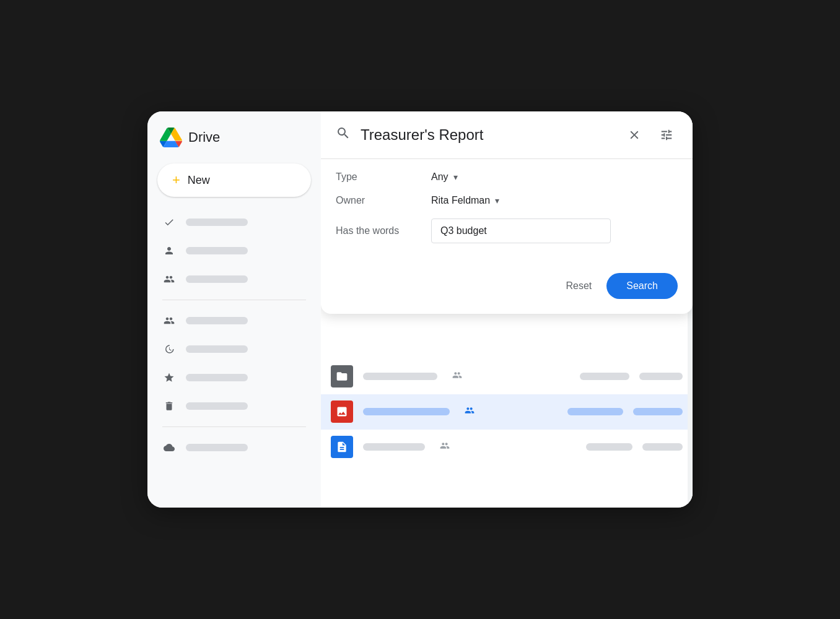  I want to click on app-title: Drive, so click(204, 137).